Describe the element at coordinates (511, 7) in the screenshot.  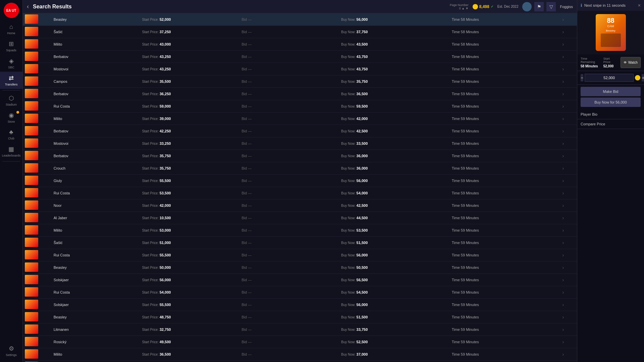
I see `header-right: Page Number 0 ▲ ▼ 8,498 ✓ Est. Dec 2022 …` at that location.